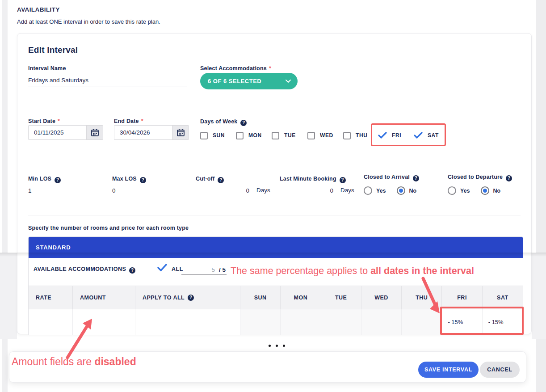  Describe the element at coordinates (44, 121) in the screenshot. I see `start-date-label: Start Date*` at that location.